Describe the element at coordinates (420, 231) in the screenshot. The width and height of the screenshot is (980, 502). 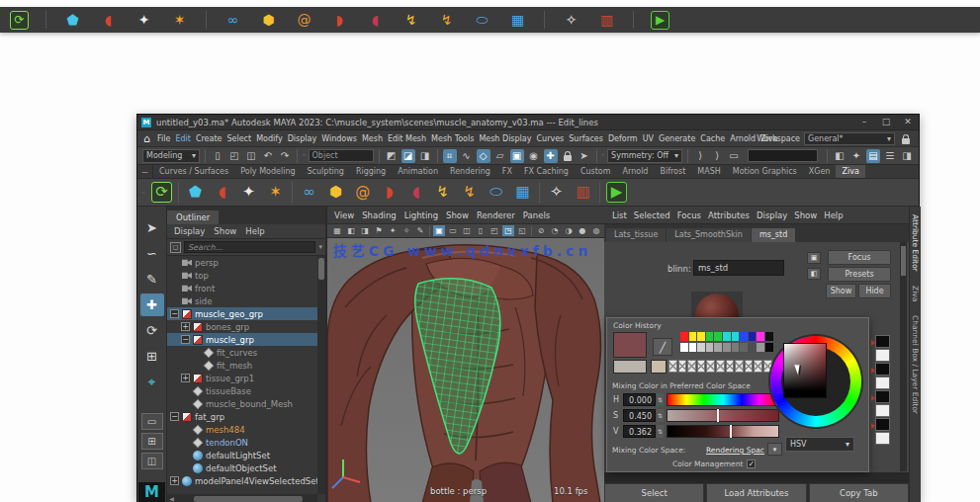
I see `grease-pencil-icon: ✎` at that location.